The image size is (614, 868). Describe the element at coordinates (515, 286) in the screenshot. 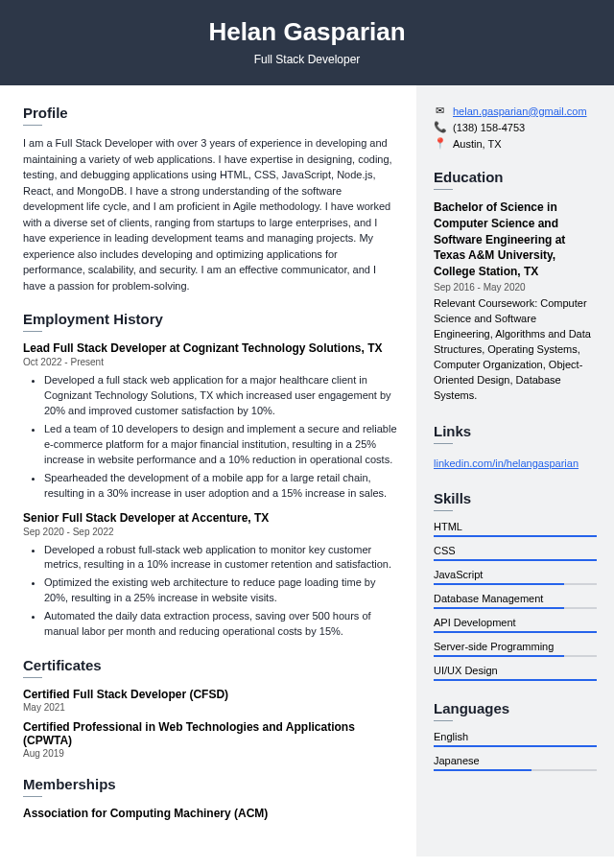

I see `education-section: Education Bachelor of Science in Compute…` at that location.